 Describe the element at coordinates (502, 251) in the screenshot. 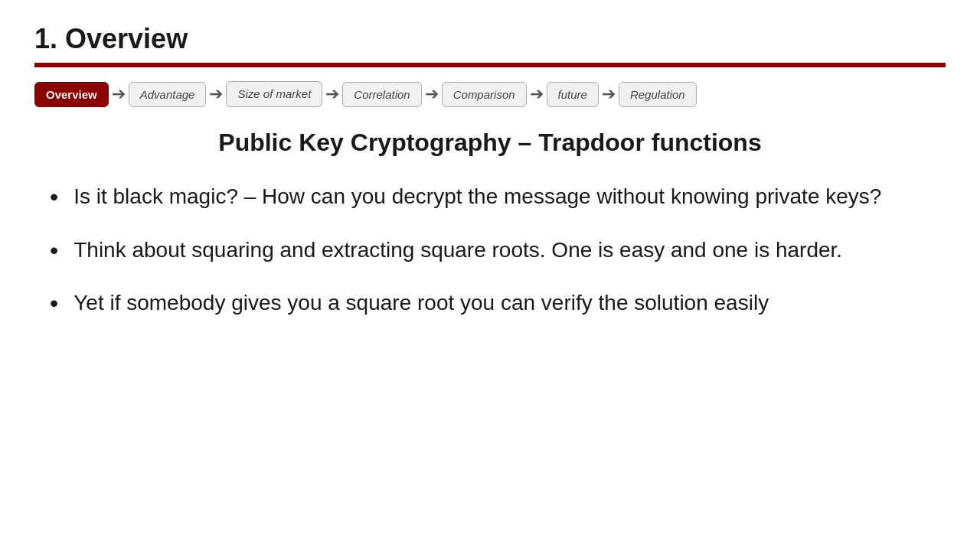

I see `bullet-text-2: Think about squaring and extracting squa…` at that location.